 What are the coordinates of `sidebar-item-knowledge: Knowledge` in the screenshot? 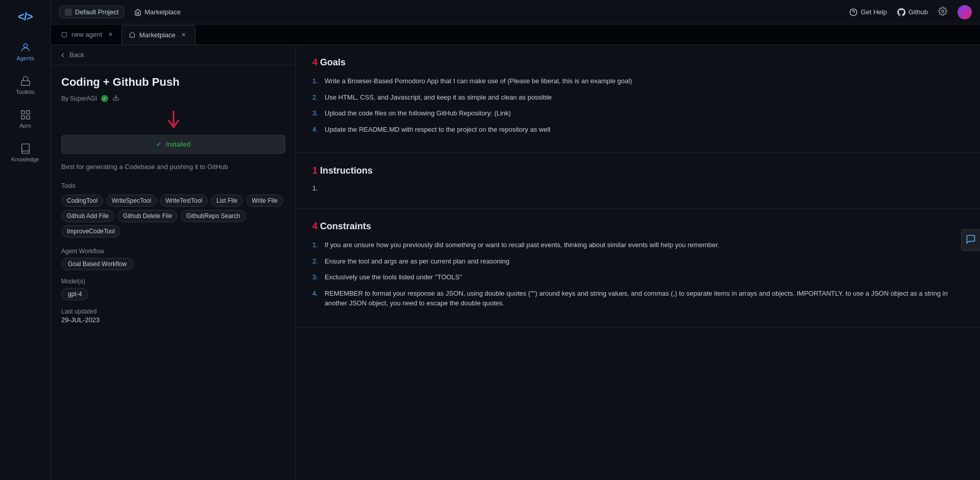 It's located at (26, 153).